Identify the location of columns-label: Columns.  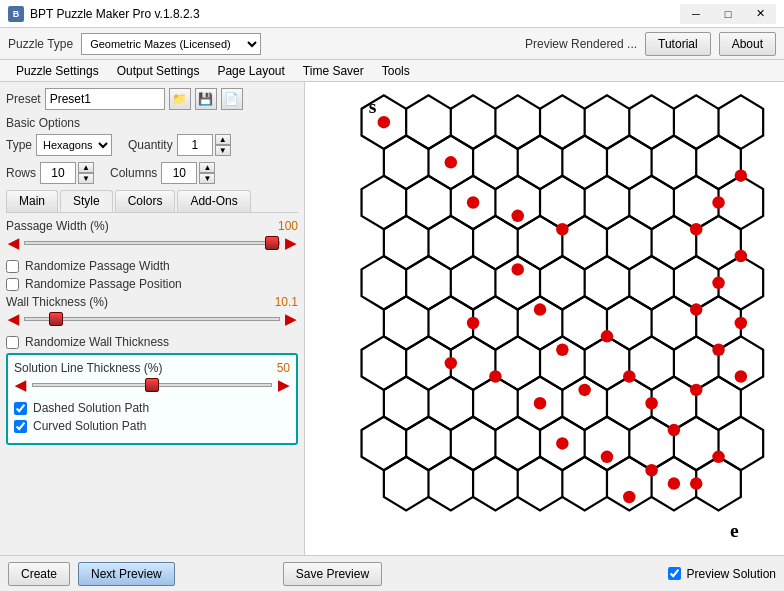
(134, 173).